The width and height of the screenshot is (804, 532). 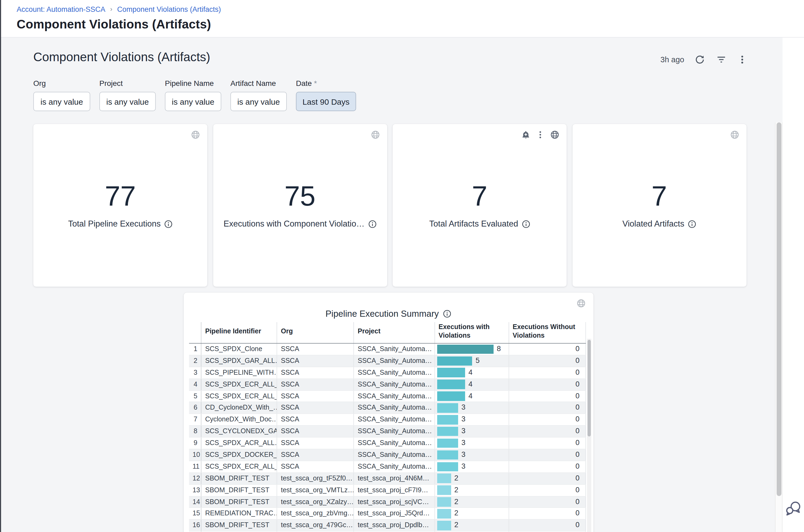 I want to click on table-row: 10SCS_SPDX_DOCKER_…SSCASSCA_Sanity_Autom…, so click(x=387, y=455).